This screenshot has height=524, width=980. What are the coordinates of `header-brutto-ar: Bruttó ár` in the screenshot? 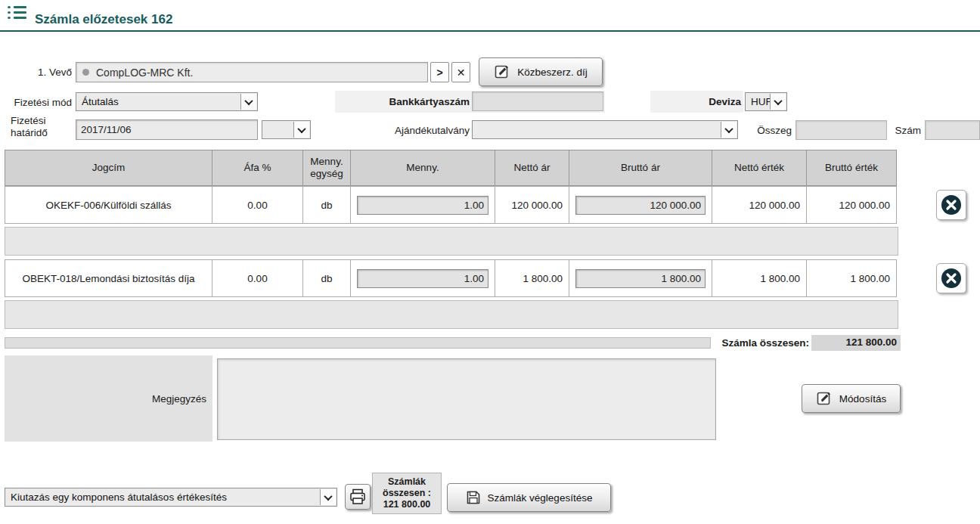 It's located at (640, 168).